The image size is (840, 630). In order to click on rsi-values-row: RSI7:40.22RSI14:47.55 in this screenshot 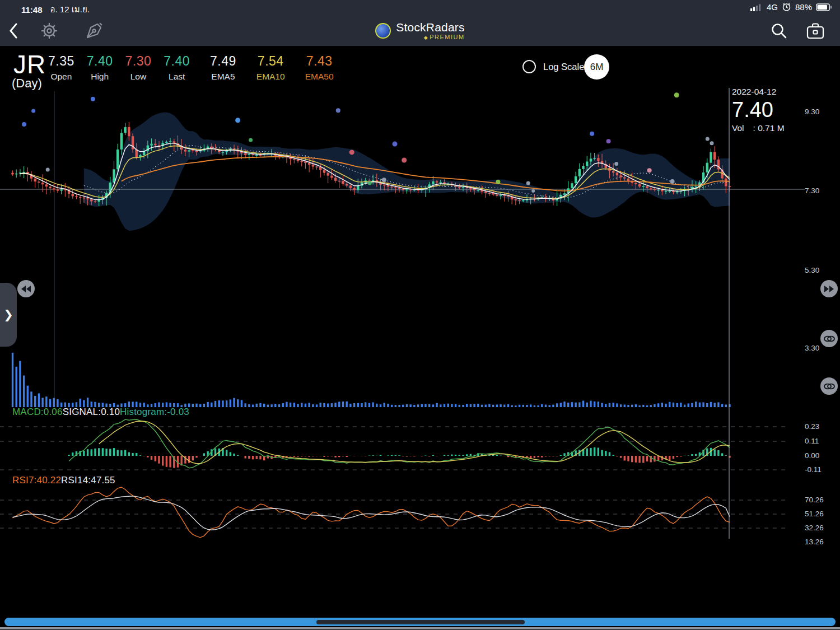, I will do `click(64, 480)`.